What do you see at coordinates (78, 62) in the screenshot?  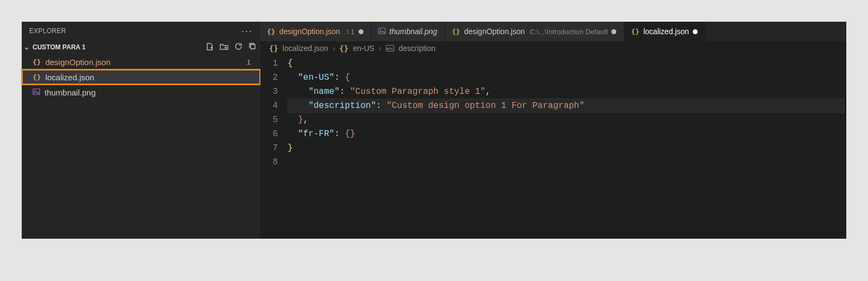 I see `file-name: designOption.json` at bounding box center [78, 62].